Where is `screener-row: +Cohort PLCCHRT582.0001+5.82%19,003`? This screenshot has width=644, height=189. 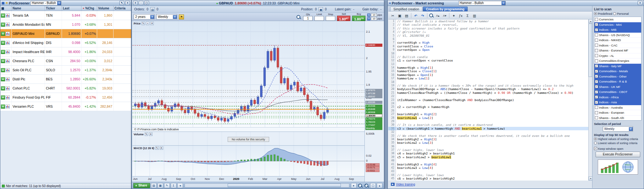 screener-row: +Cohort PLCCHRT582.0001+5.82%19,003 is located at coordinates (66, 89).